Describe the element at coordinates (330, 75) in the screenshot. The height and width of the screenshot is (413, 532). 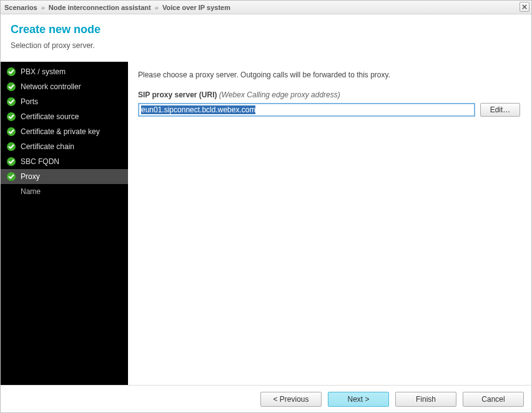
I see `instruction-text: Please choose a proxy server. Outgoing c…` at that location.